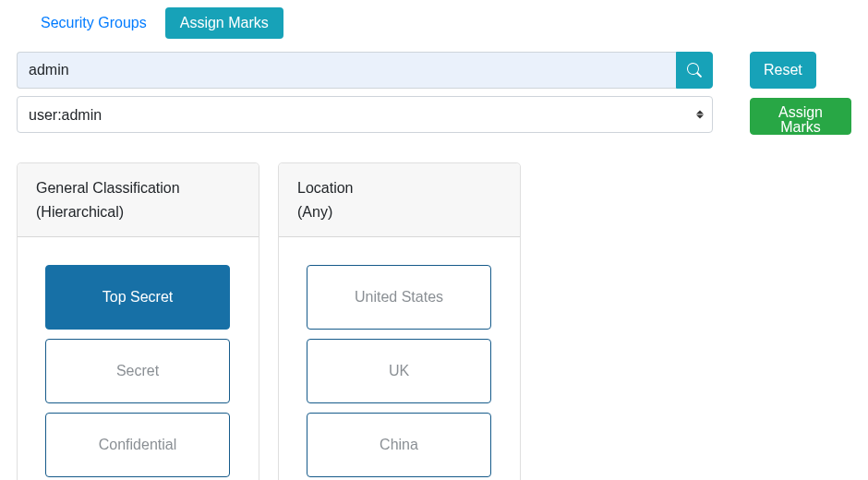 The height and width of the screenshot is (480, 868). What do you see at coordinates (783, 70) in the screenshot?
I see `reset-button: Reset` at bounding box center [783, 70].